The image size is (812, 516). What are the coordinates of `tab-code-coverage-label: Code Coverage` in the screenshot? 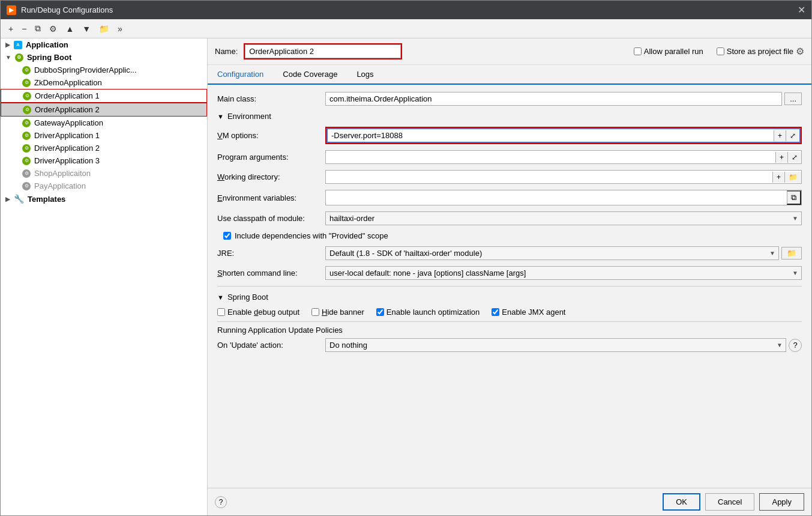 It's located at (310, 74).